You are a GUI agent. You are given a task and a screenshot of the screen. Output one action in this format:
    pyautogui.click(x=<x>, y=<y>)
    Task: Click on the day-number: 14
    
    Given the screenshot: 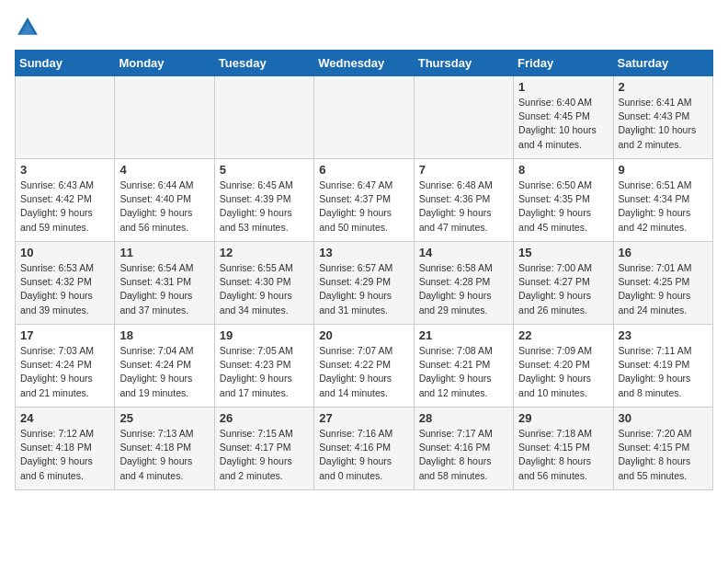 What is the action you would take?
    pyautogui.click(x=463, y=252)
    